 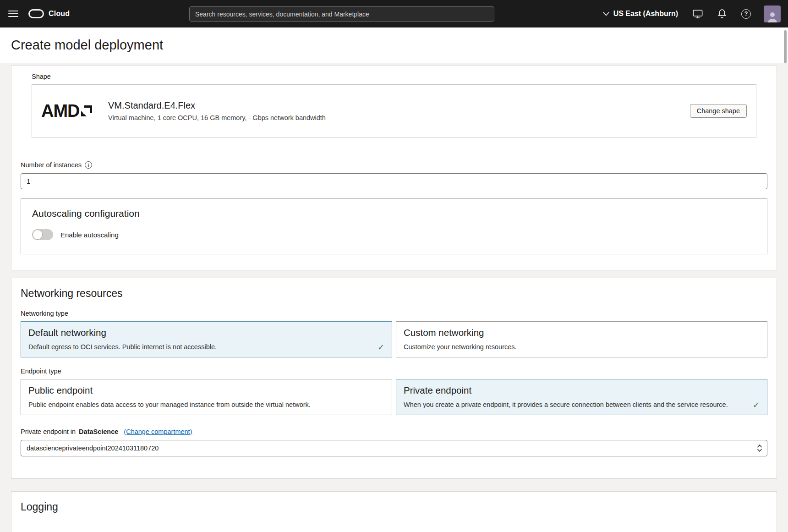 What do you see at coordinates (217, 105) in the screenshot?
I see `shape-name: VM.Standard.E4.Flex` at bounding box center [217, 105].